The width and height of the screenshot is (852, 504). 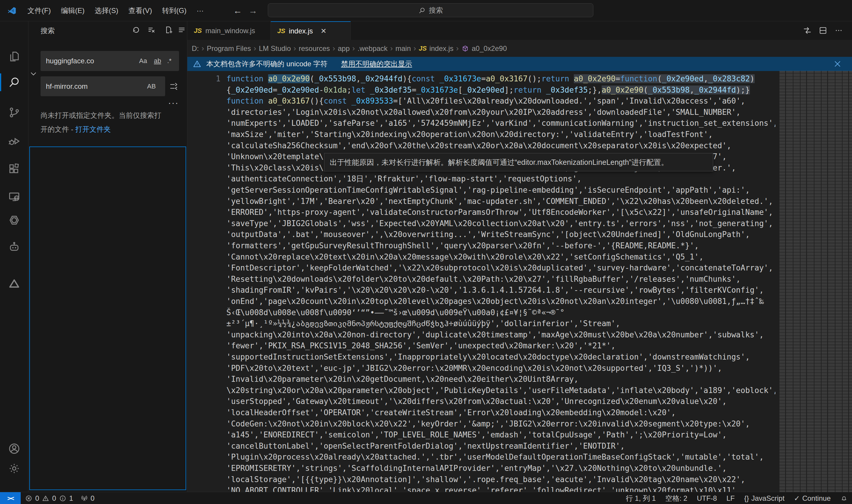 I want to click on code-row: 'FontDescriptor','keepFolderWatched','\x…, so click(x=500, y=268).